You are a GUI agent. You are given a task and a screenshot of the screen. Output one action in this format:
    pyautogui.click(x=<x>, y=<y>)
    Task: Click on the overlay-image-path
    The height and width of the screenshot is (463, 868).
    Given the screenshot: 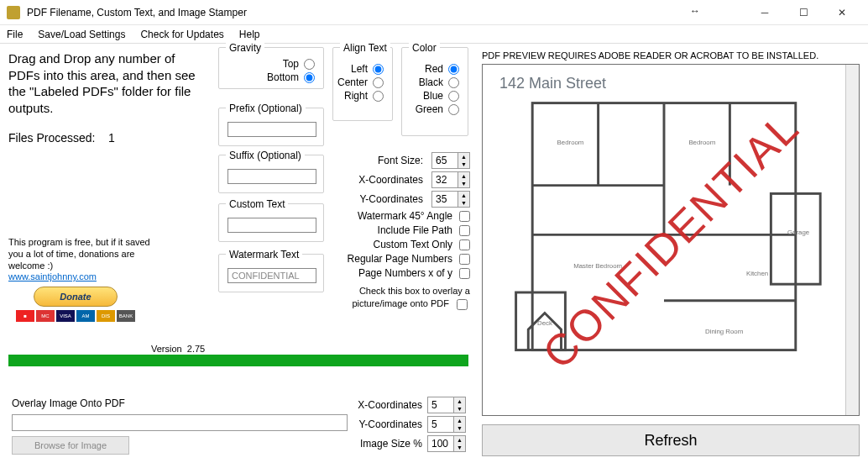 What is the action you would take?
    pyautogui.click(x=180, y=423)
    